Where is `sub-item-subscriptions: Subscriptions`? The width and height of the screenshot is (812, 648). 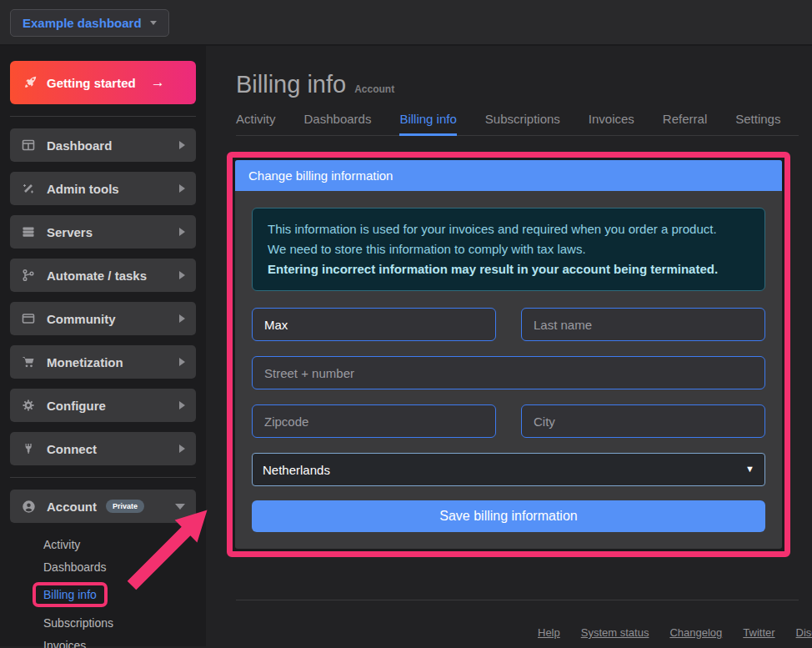
sub-item-subscriptions: Subscriptions is located at coordinates (103, 622).